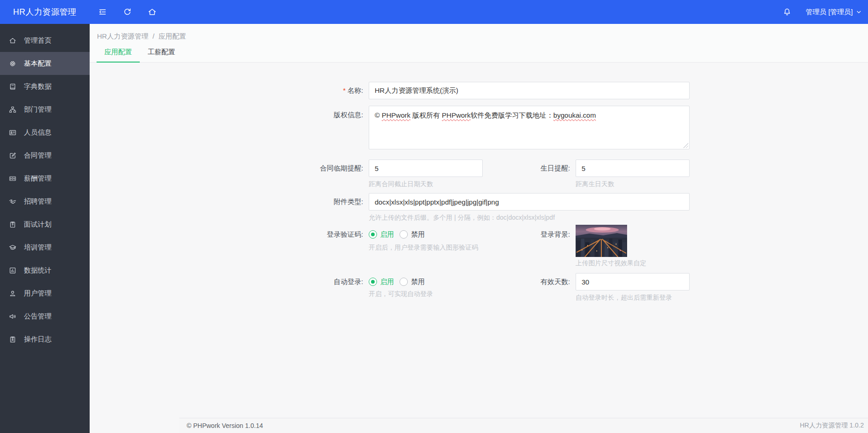 Image resolution: width=868 pixels, height=433 pixels. What do you see at coordinates (13, 63) in the screenshot?
I see `gear-icon` at bounding box center [13, 63].